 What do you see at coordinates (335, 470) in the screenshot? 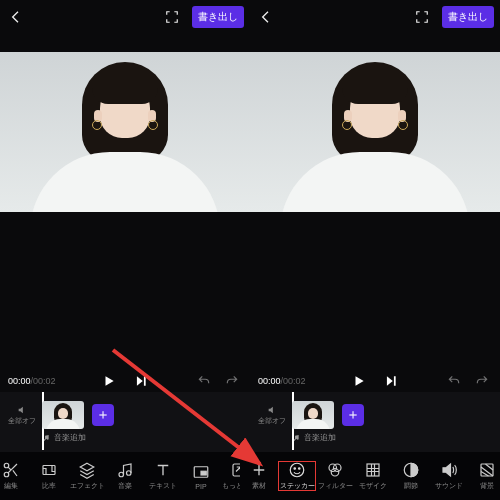
I see `filter-icon` at bounding box center [335, 470].